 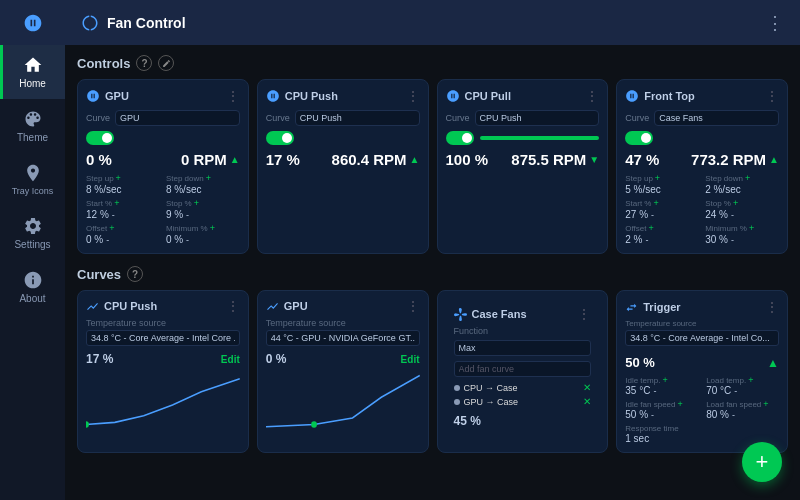 What do you see at coordinates (702, 372) in the screenshot?
I see `trigger-curve-card: Trigger ⋮ Temperature source 34.8 °C - C…` at bounding box center [702, 372].